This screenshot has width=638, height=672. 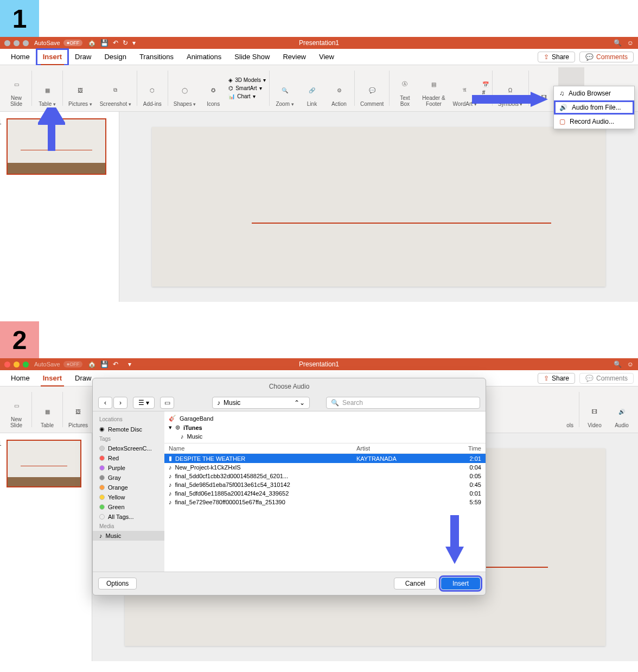 I want to click on tab-review: Review, so click(x=294, y=57).